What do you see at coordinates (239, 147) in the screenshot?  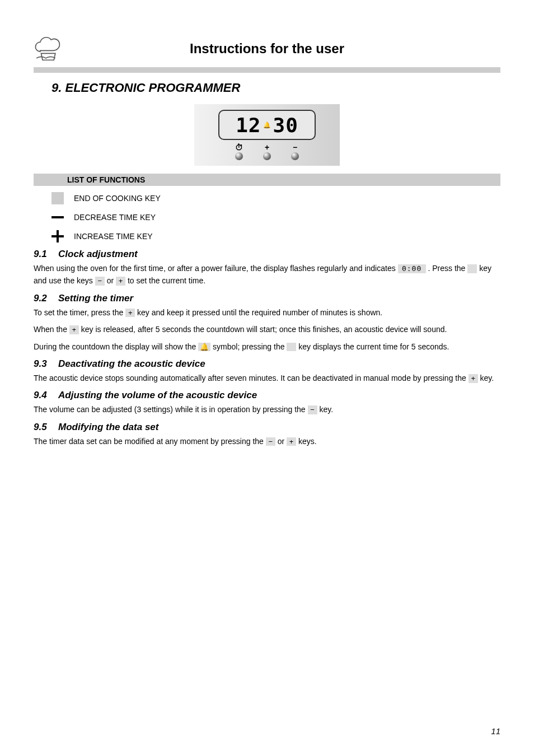 I see `timer-icon: ⏱` at bounding box center [239, 147].